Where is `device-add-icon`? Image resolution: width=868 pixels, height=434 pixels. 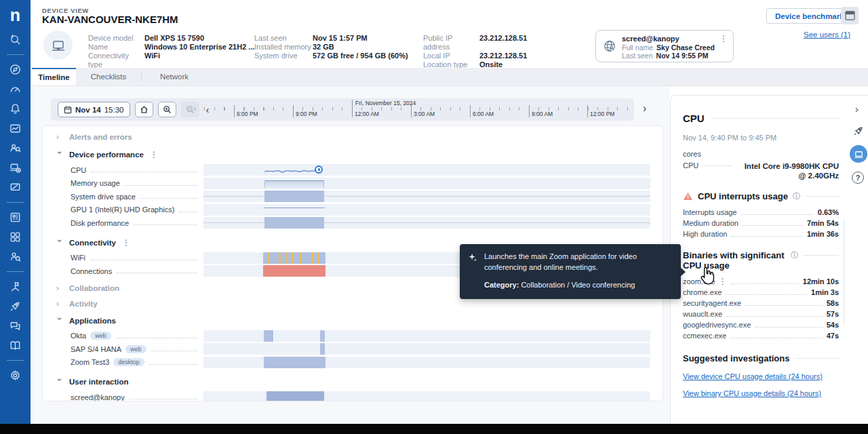 device-add-icon is located at coordinates (16, 168).